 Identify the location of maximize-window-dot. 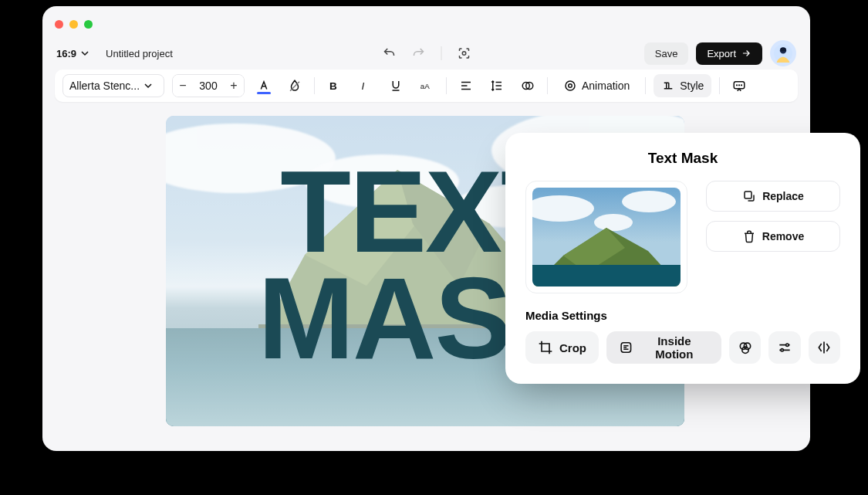
(88, 25).